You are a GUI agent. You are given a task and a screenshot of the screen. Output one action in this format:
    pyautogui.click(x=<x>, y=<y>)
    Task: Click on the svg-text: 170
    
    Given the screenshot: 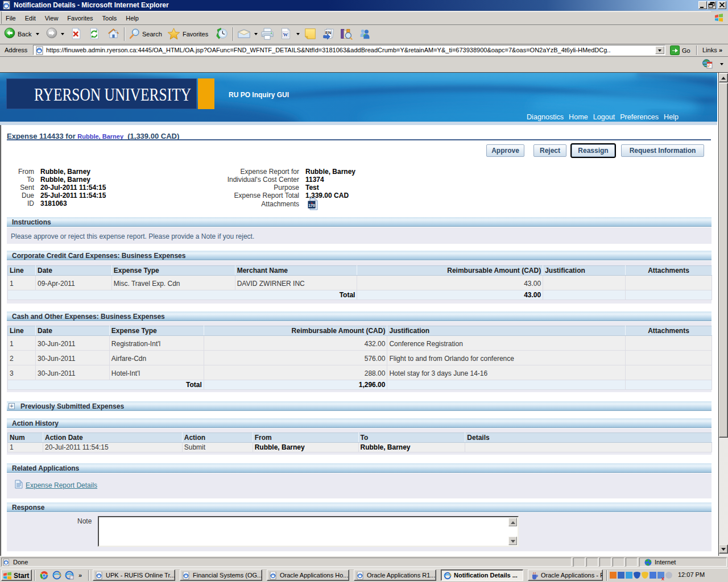 What is the action you would take?
    pyautogui.click(x=312, y=206)
    